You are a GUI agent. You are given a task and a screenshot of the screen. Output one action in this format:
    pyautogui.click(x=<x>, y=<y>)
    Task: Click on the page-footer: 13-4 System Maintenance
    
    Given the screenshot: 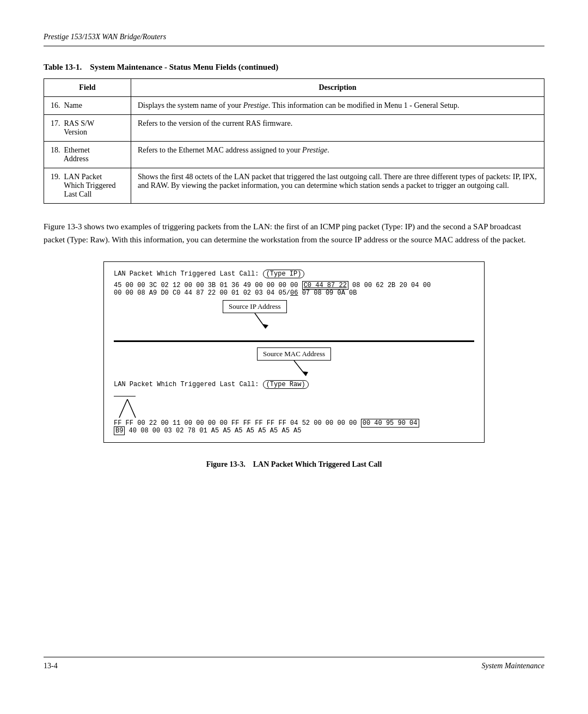 What is the action you would take?
    pyautogui.click(x=294, y=663)
    